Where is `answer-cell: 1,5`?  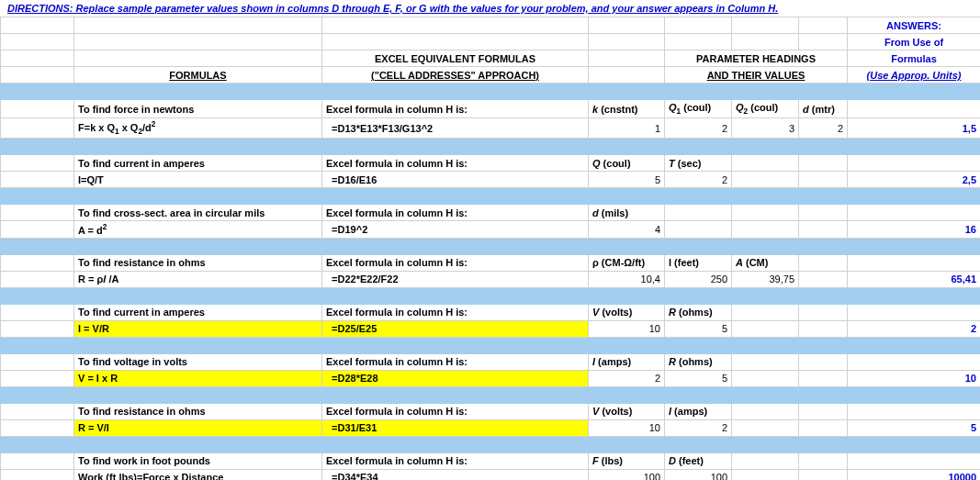
answer-cell: 1,5 is located at coordinates (915, 128).